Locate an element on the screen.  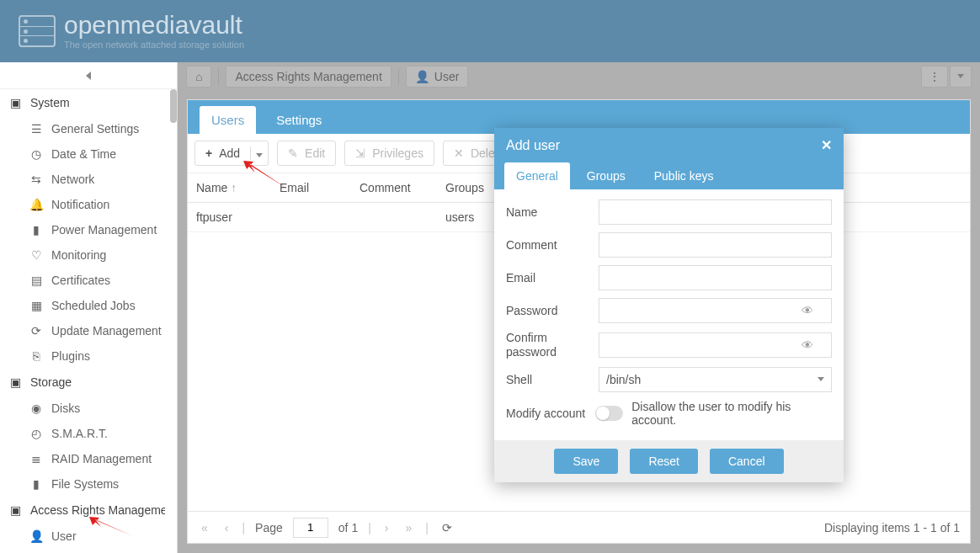
label-modify-account: Modify account is located at coordinates (551, 413).